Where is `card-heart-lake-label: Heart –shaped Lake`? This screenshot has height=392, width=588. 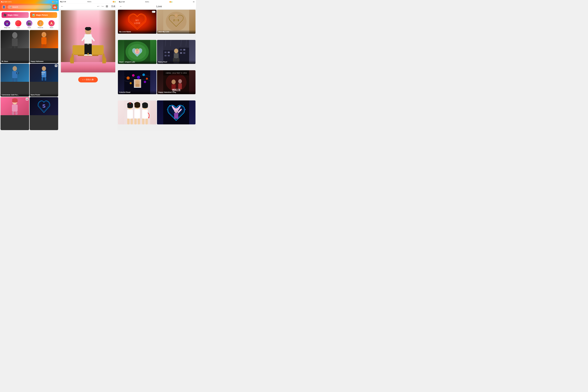
card-heart-lake-label: Heart –shaped Lake is located at coordinates (137, 62).